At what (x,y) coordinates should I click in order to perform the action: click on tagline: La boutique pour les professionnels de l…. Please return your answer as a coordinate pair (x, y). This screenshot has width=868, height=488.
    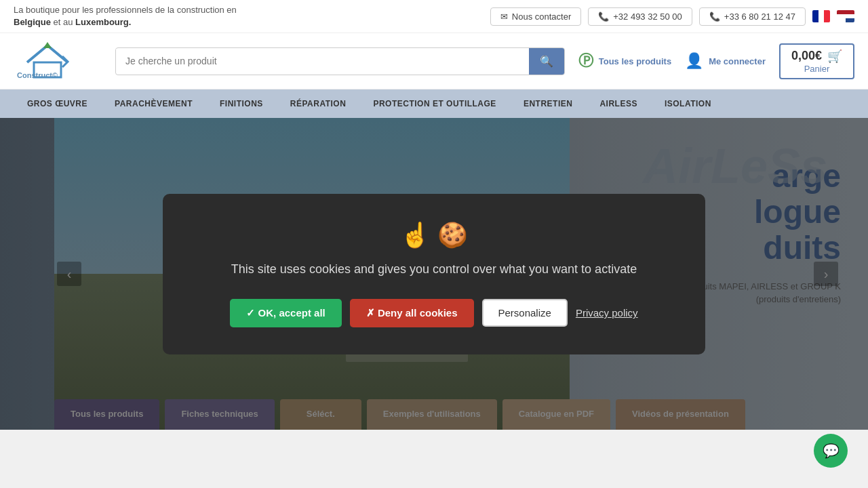
    Looking at the image, I should click on (136, 16).